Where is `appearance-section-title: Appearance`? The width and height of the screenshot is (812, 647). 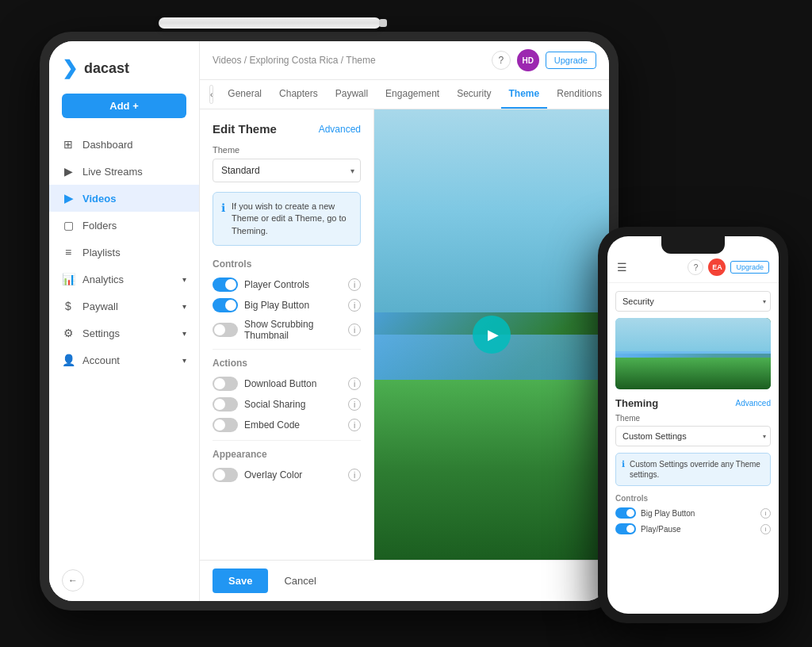 appearance-section-title: Appearance is located at coordinates (287, 454).